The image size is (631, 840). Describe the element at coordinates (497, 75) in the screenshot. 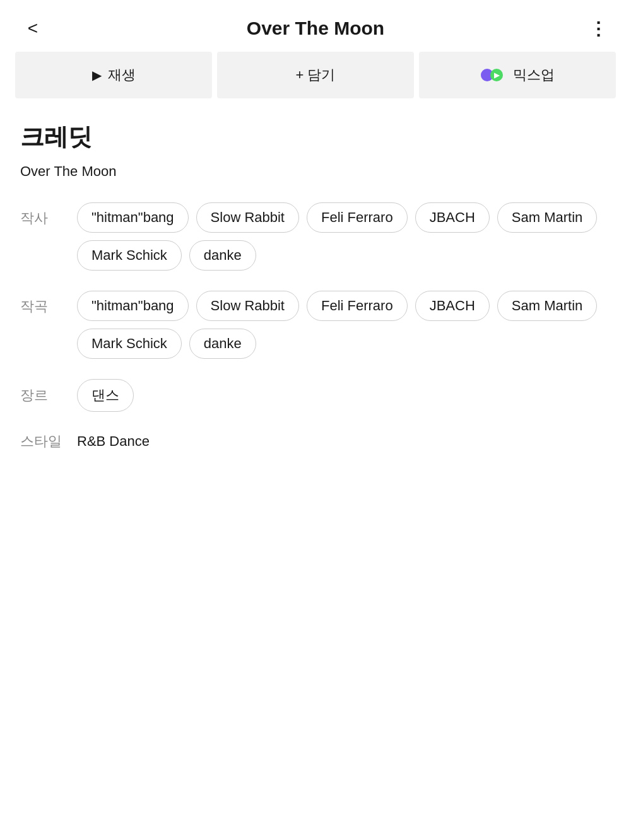

I see `mixup-circle-green: ▶` at that location.